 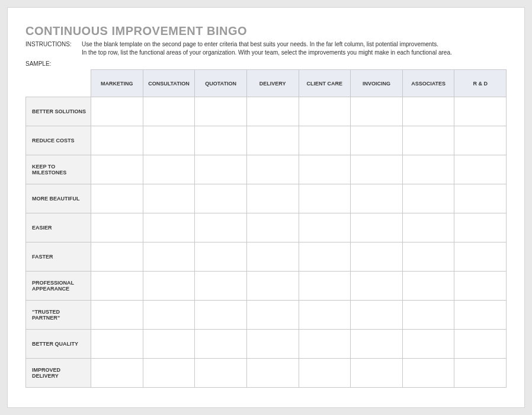 What do you see at coordinates (267, 228) in the screenshot?
I see `table-row: EASIER` at bounding box center [267, 228].